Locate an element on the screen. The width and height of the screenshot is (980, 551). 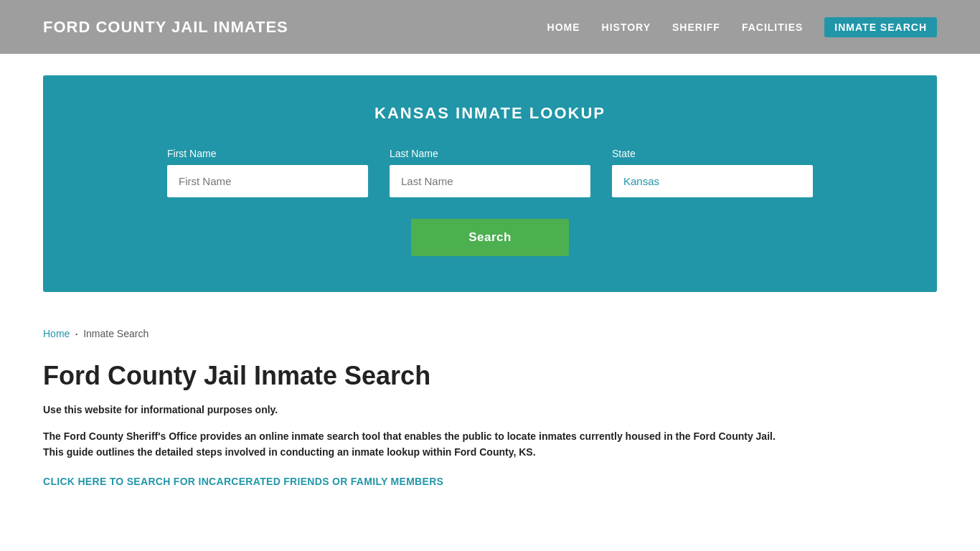
breadcrumb-home-link: Home is located at coordinates (56, 334).